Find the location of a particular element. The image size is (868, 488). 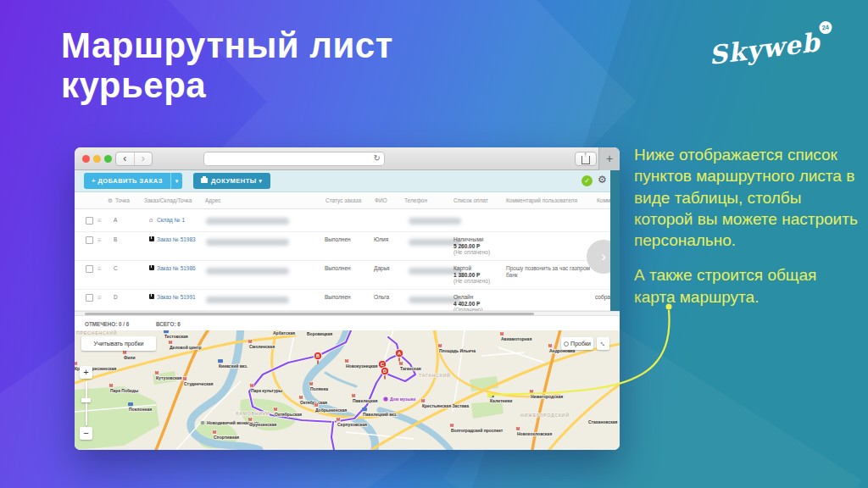

settings-gear-icon: ⚙ is located at coordinates (602, 180).